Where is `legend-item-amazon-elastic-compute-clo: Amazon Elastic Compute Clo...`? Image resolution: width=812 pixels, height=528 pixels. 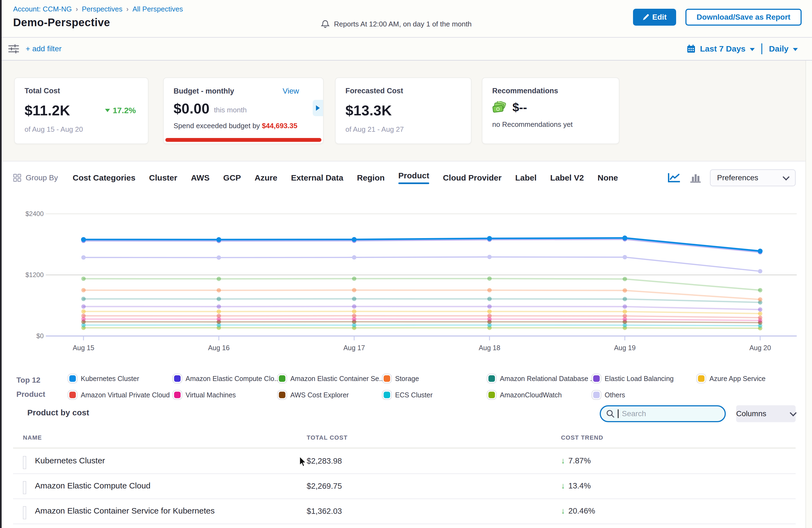 legend-item-amazon-elastic-compute-clo: Amazon Elastic Compute Clo... is located at coordinates (225, 379).